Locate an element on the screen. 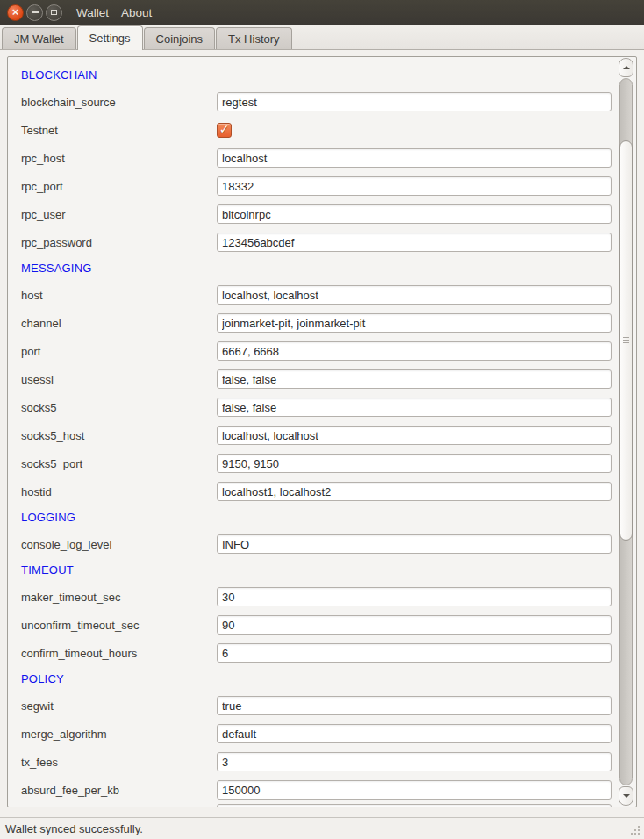  field-label: rpc_password is located at coordinates (119, 242).